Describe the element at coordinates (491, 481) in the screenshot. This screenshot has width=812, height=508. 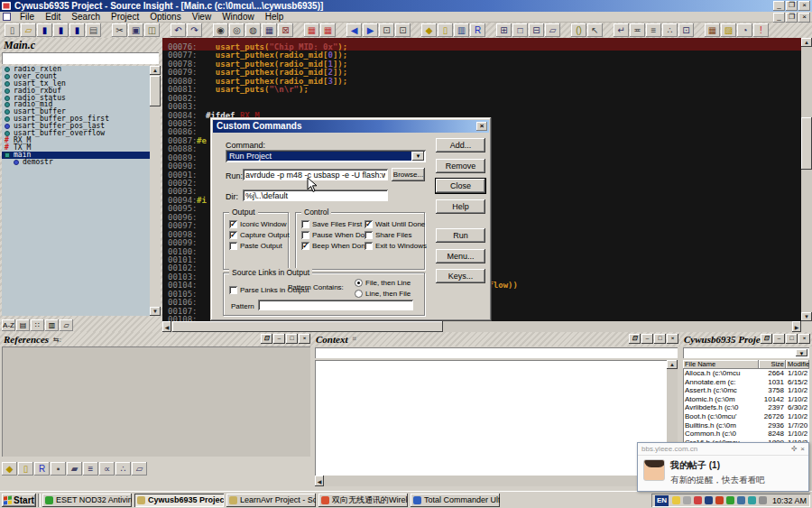
I see `context-horizontal-scrollbar: ◀ ▶` at that location.